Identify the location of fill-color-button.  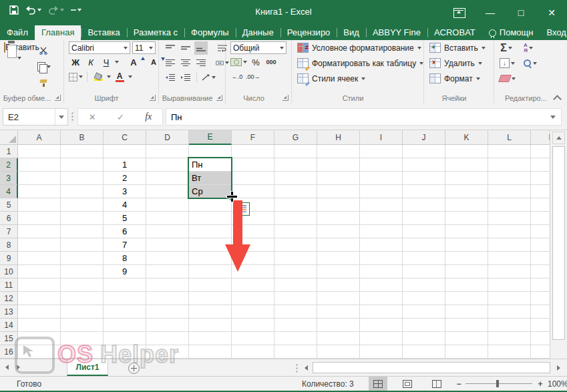
(98, 77).